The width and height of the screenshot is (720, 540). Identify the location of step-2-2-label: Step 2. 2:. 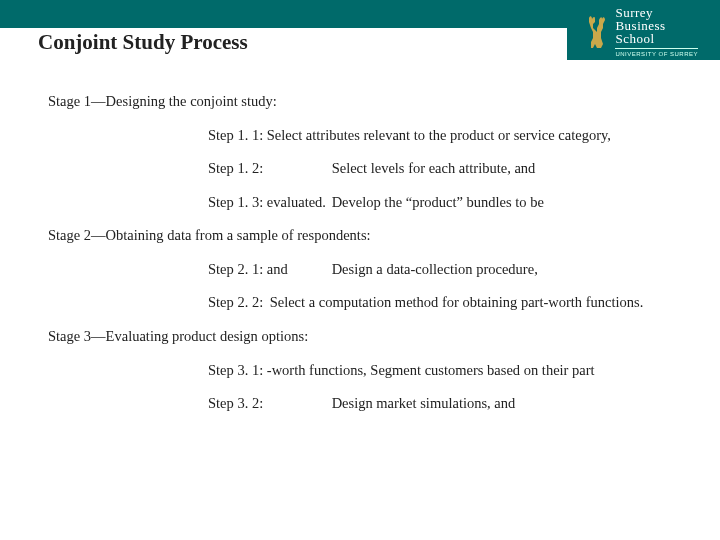
(237, 303).